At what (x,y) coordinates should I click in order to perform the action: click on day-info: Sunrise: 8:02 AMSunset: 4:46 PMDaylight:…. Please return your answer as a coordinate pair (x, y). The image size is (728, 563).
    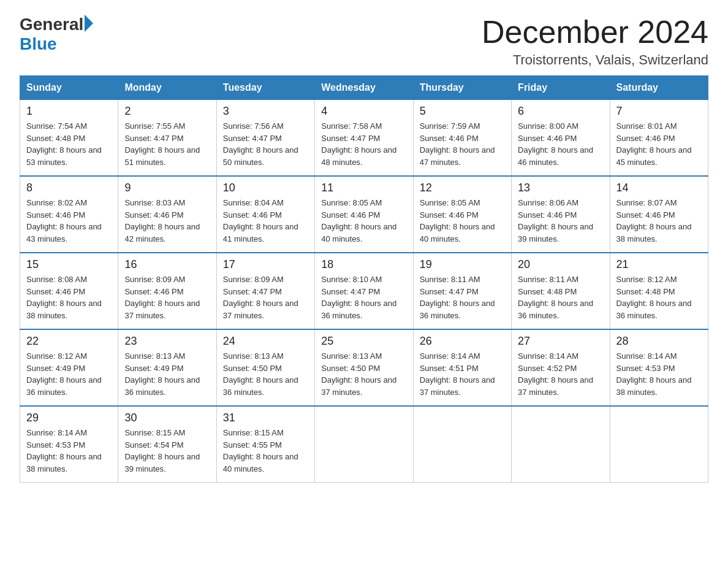
    Looking at the image, I should click on (69, 221).